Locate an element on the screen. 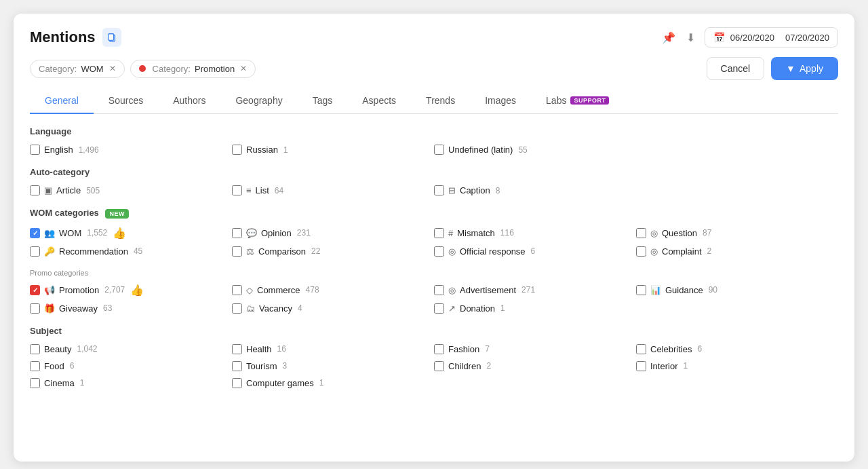  list-item: ⚖ Comparison 22 is located at coordinates (333, 251).